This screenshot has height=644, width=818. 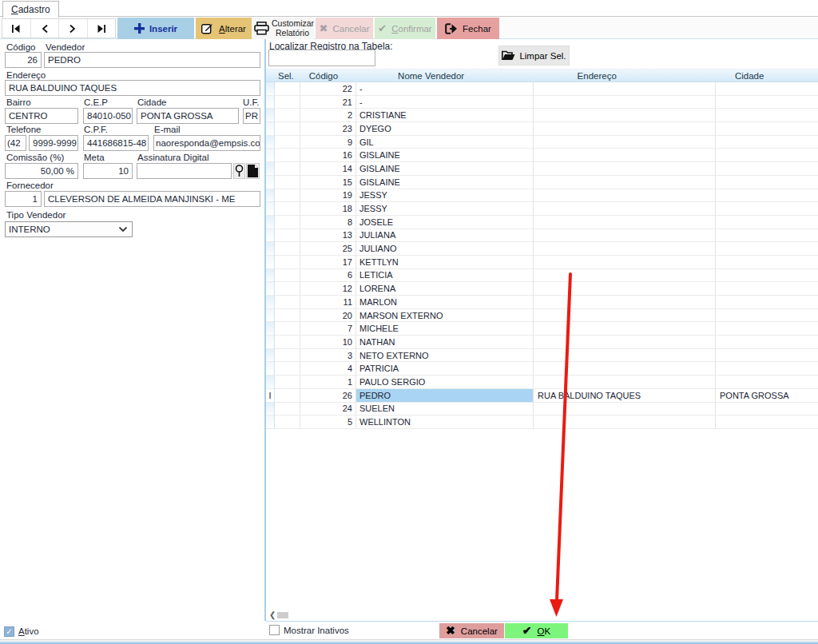 What do you see at coordinates (542, 237) in the screenshot?
I see `table-row: 13JULIANA` at bounding box center [542, 237].